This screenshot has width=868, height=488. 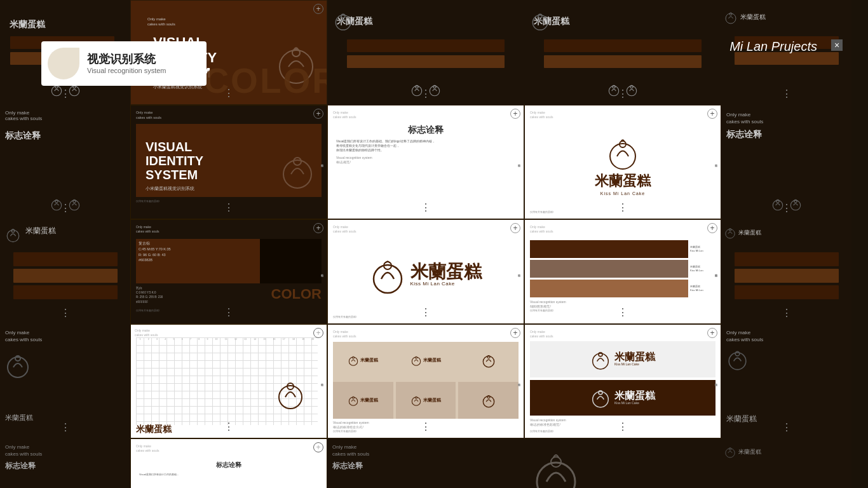 I want to click on biaozhi-sub: Visual recognition system/标志规范/, so click(x=426, y=160).